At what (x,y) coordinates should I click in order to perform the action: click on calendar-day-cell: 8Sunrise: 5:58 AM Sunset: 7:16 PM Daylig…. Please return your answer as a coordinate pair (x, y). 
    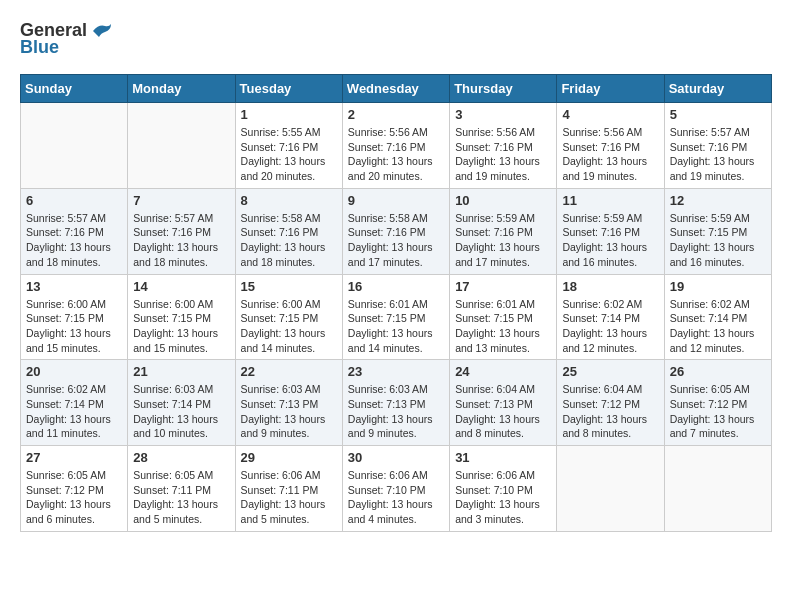
    Looking at the image, I should click on (288, 231).